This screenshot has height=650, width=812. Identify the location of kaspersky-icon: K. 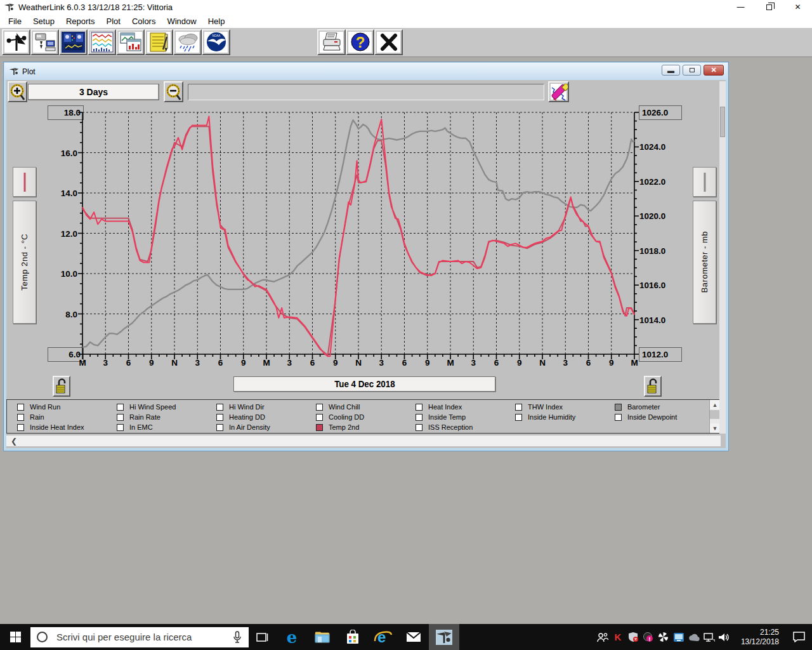
(618, 637).